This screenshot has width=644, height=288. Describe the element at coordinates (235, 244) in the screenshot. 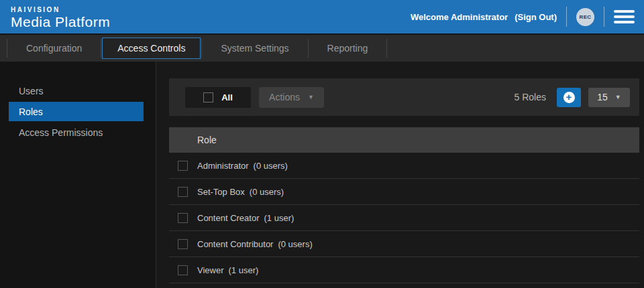

I see `role-name: Content Contributor` at that location.